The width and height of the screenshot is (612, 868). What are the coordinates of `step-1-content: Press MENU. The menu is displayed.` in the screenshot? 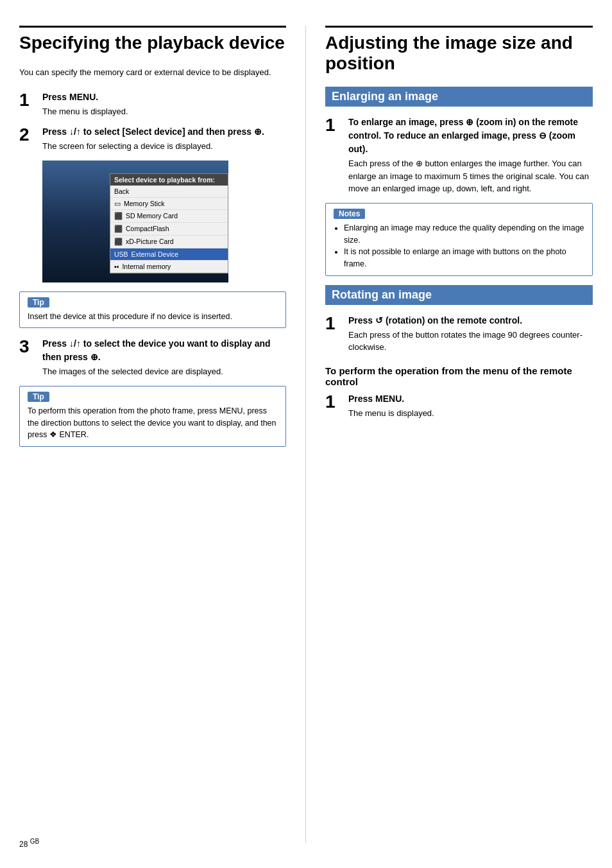 It's located at (164, 104).